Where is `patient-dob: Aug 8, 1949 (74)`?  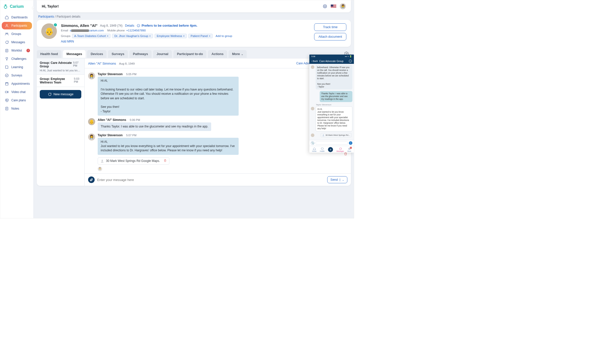
patient-dob: Aug 8, 1949 (74) is located at coordinates (111, 26).